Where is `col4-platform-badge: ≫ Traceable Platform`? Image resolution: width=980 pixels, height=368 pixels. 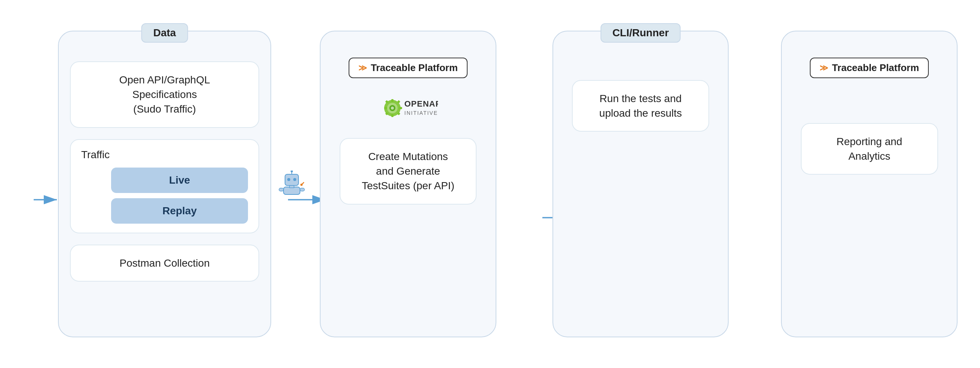
col4-platform-badge: ≫ Traceable Platform is located at coordinates (869, 68).